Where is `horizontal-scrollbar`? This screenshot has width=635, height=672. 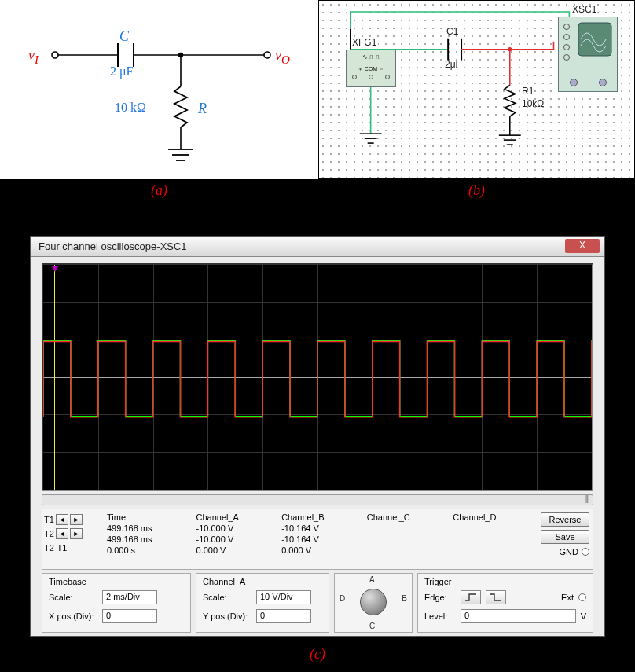 horizontal-scrollbar is located at coordinates (318, 500).